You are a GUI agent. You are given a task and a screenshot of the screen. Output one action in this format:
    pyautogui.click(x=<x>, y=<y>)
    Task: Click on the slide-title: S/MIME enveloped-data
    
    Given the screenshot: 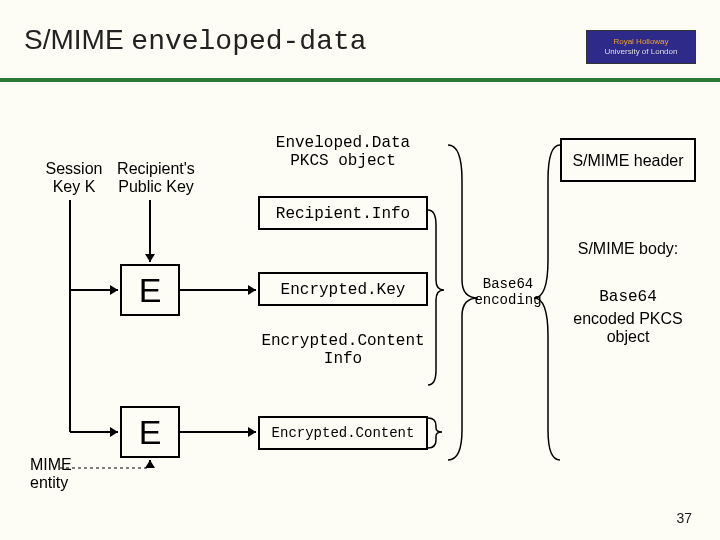 What is the action you would take?
    pyautogui.click(x=196, y=40)
    